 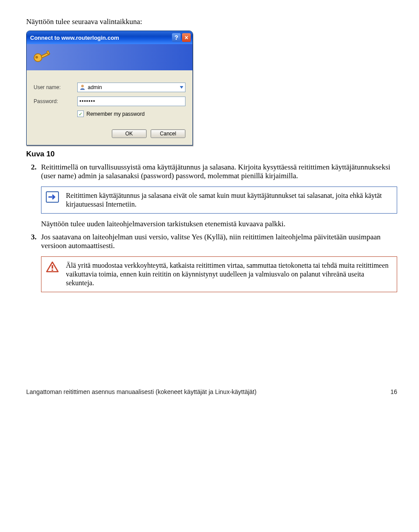 What do you see at coordinates (219, 274) in the screenshot?
I see `warning-box: Älä yritä muodostaa verkkoyhteyttä, katk…` at bounding box center [219, 274].